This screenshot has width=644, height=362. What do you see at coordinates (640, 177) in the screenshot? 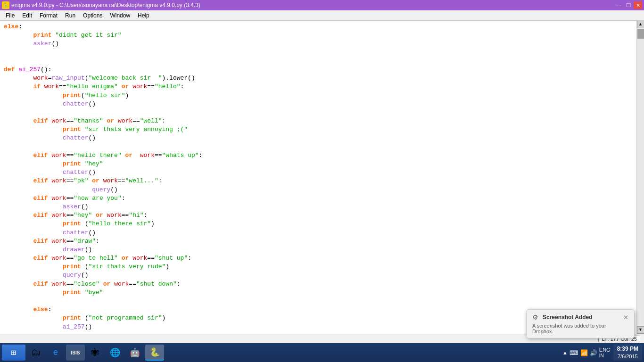
I see `vertical-scrollbar: ▲ ▼` at bounding box center [640, 177].